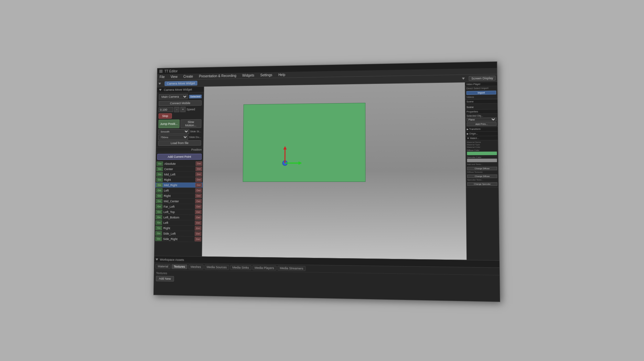  I want to click on material-section-label: Materi..., so click(475, 138).